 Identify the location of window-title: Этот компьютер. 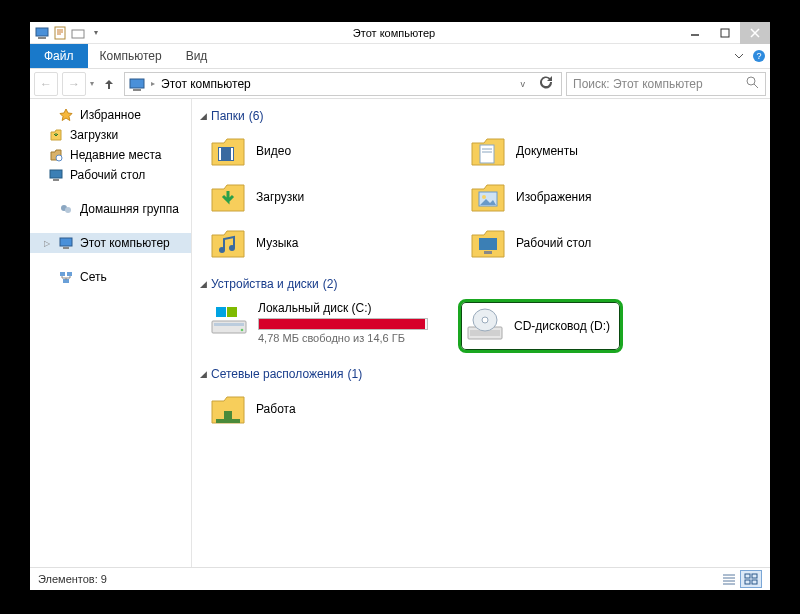
(394, 33).